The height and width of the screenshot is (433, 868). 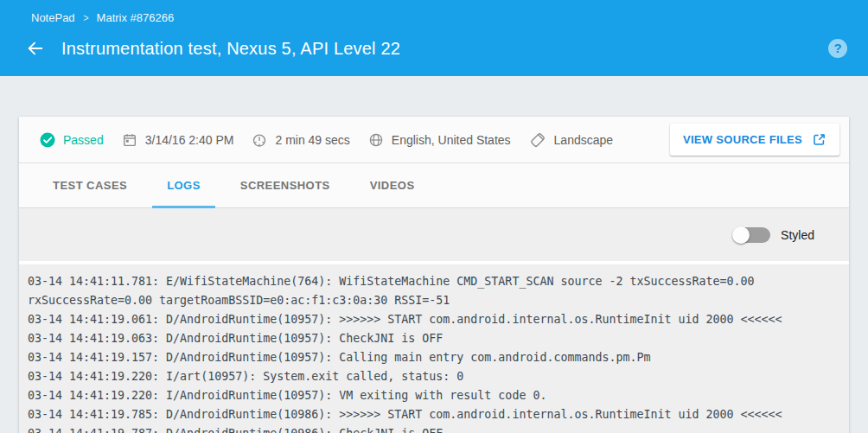 What do you see at coordinates (430, 358) in the screenshot?
I see `log-line: 03-14 14:41:19.157: D/AndroidRuntime(109…` at bounding box center [430, 358].